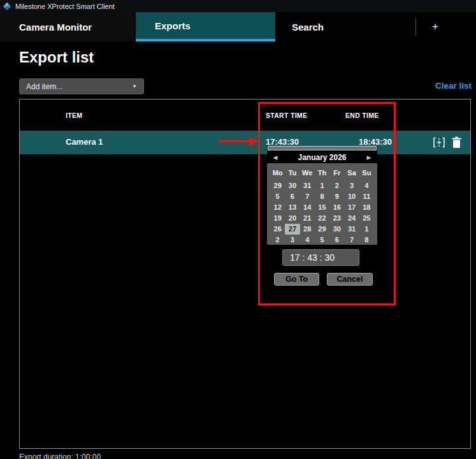 This screenshot has width=476, height=459. What do you see at coordinates (74, 115) in the screenshot?
I see `column-header-item: ITEM` at bounding box center [74, 115].